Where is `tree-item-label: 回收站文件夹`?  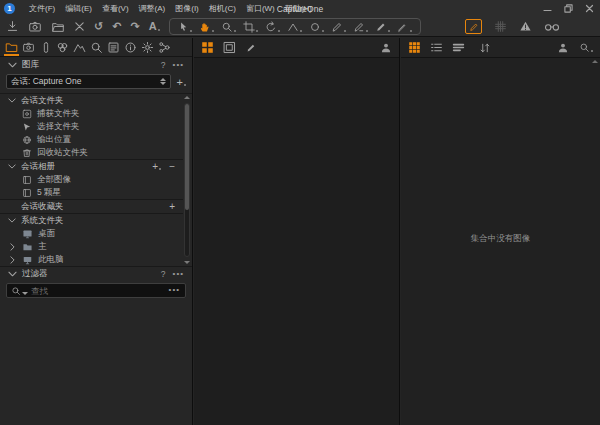 tree-item-label: 回收站文件夹 is located at coordinates (62, 153).